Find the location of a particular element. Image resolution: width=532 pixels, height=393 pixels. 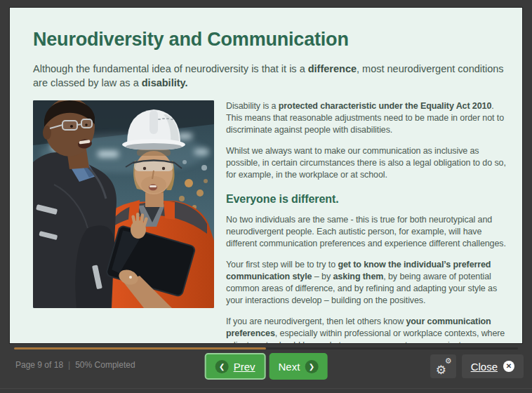

prev-button: ❮ Prev is located at coordinates (236, 366).